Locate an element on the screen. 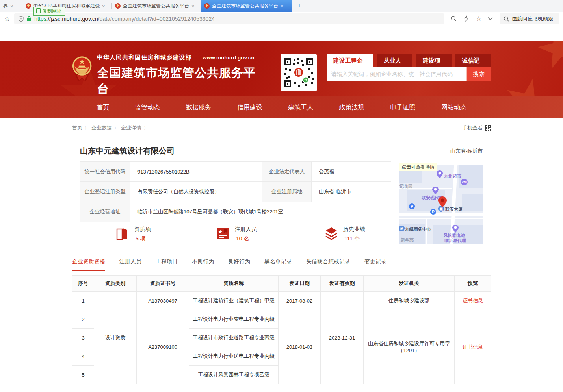 The width and height of the screenshot is (563, 392). map-label-xinhuayuan: 新华苑 is located at coordinates (407, 240).